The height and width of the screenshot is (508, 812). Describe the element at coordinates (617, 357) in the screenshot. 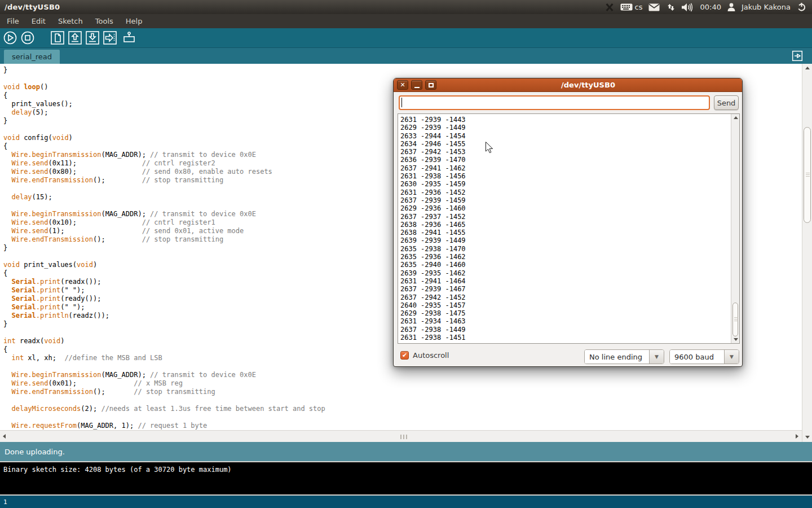

I see `line-ending-value: No line ending` at that location.